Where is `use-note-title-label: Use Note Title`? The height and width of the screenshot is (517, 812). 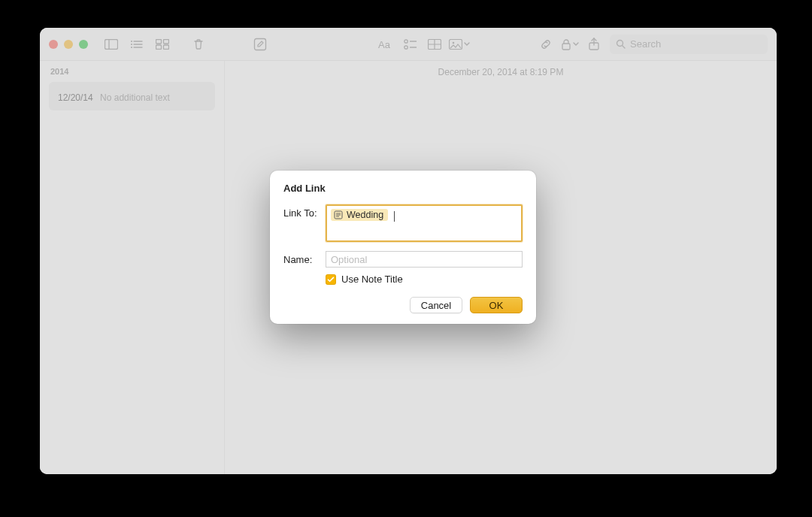 use-note-title-label: Use Note Title is located at coordinates (372, 280).